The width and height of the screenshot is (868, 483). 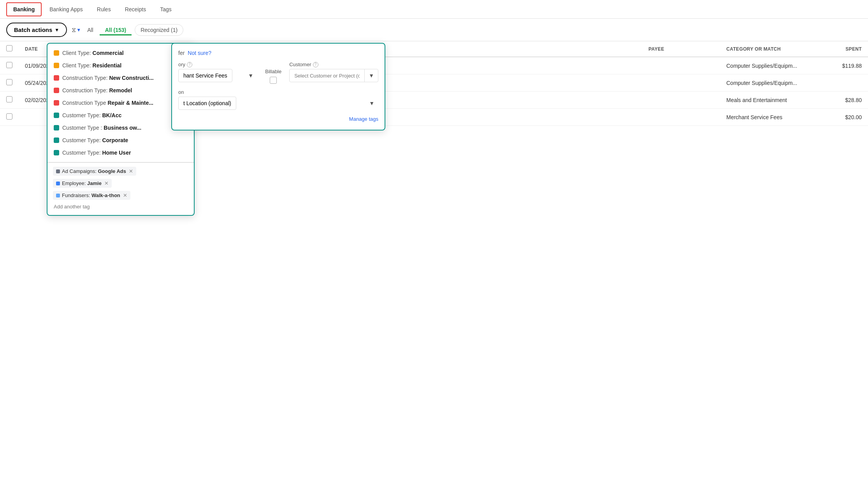 What do you see at coordinates (104, 9) in the screenshot?
I see `tab-rules: Rules` at bounding box center [104, 9].